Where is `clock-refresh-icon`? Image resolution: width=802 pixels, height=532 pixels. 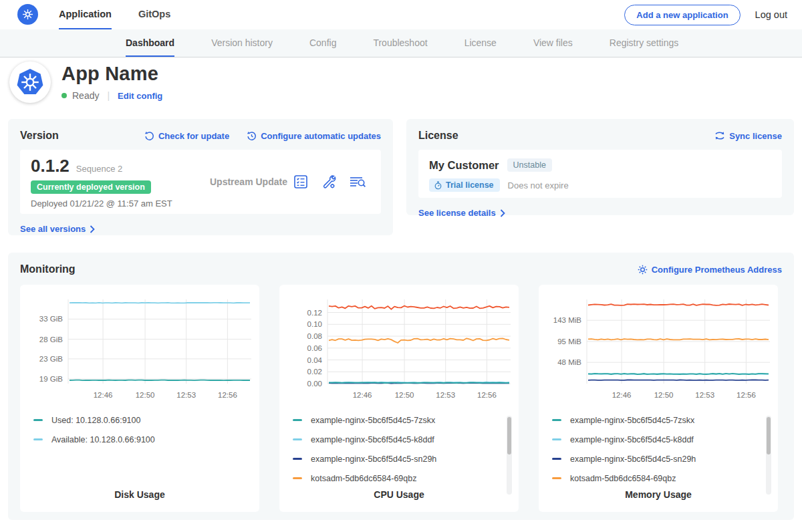
clock-refresh-icon is located at coordinates (251, 136).